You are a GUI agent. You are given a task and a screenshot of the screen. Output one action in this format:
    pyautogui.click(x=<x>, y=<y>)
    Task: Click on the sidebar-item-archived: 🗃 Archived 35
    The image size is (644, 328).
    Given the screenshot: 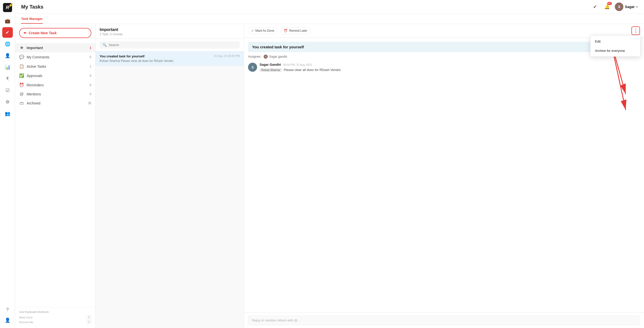 What is the action you would take?
    pyautogui.click(x=55, y=103)
    